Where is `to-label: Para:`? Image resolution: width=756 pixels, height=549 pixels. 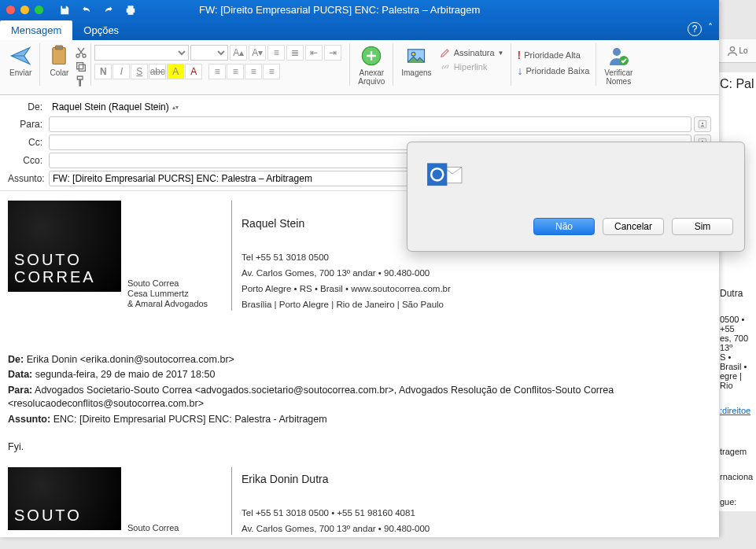
to-label: Para: is located at coordinates (28, 124).